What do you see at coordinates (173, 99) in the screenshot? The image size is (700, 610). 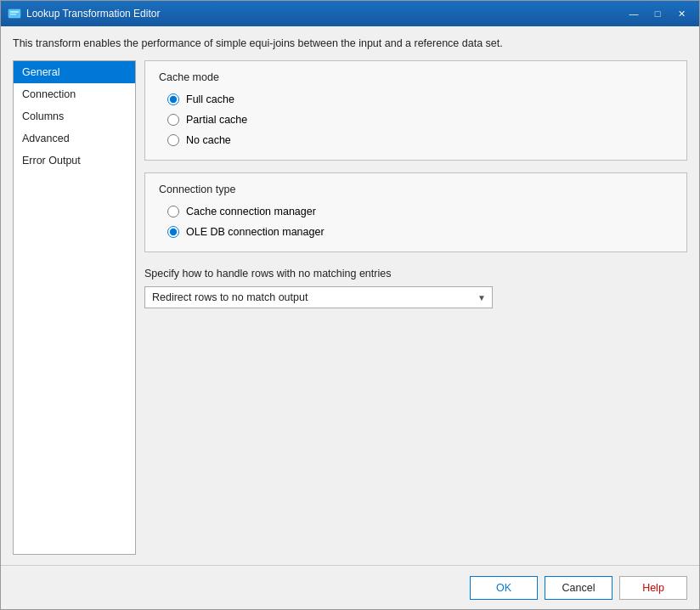 I see `full-cache-radio` at bounding box center [173, 99].